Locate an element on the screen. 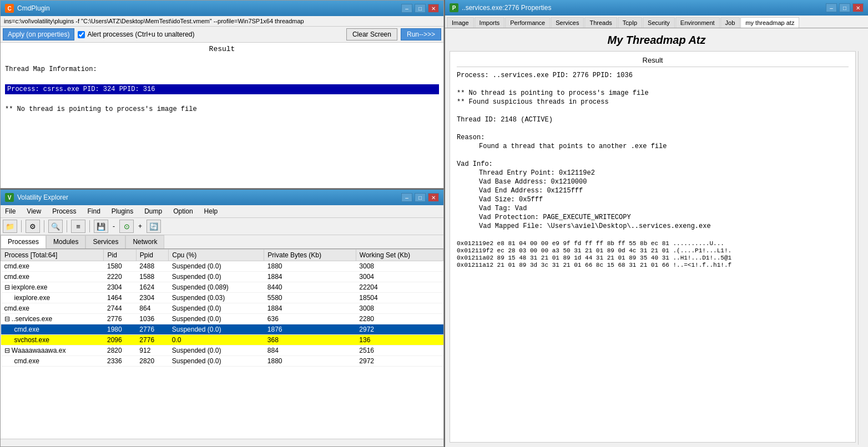 This screenshot has width=868, height=447. right-minimize-button: – is located at coordinates (831, 8).